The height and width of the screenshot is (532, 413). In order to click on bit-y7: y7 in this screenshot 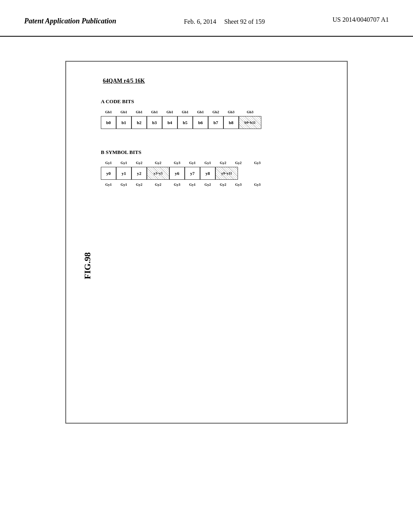, I will do `click(192, 173)`.